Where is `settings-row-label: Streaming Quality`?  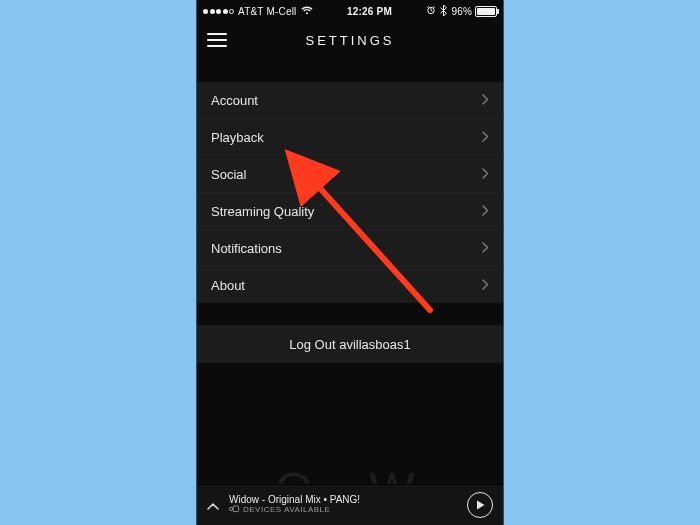
settings-row-label: Streaming Quality is located at coordinates (262, 212).